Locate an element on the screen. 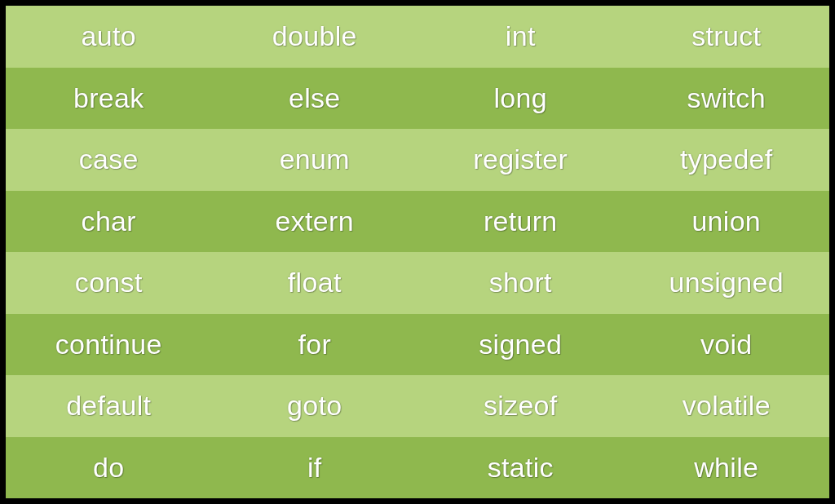 The width and height of the screenshot is (835, 504). table-cell: short is located at coordinates (520, 283).